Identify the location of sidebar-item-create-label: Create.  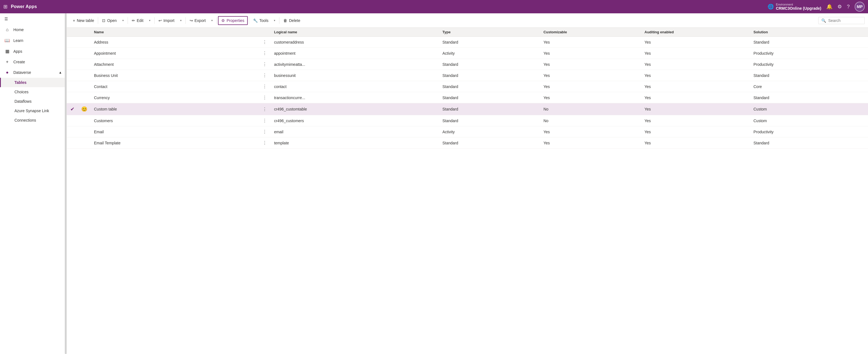
(19, 62).